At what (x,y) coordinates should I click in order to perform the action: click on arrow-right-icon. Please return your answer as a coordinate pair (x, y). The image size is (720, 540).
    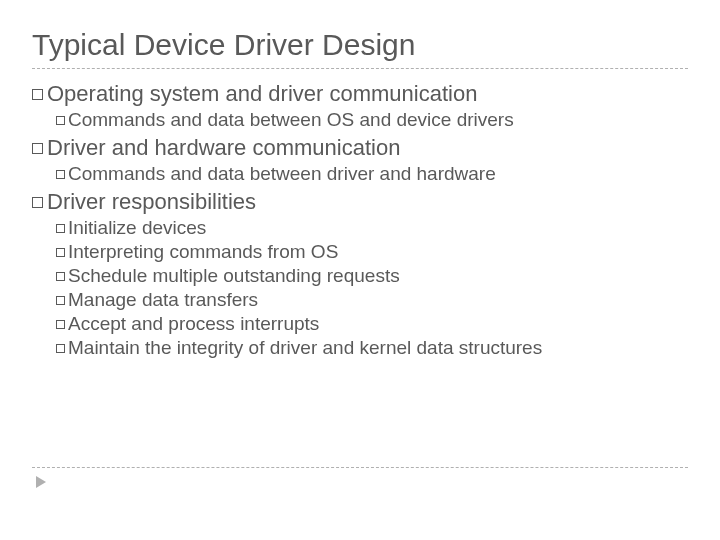
    Looking at the image, I should click on (41, 482).